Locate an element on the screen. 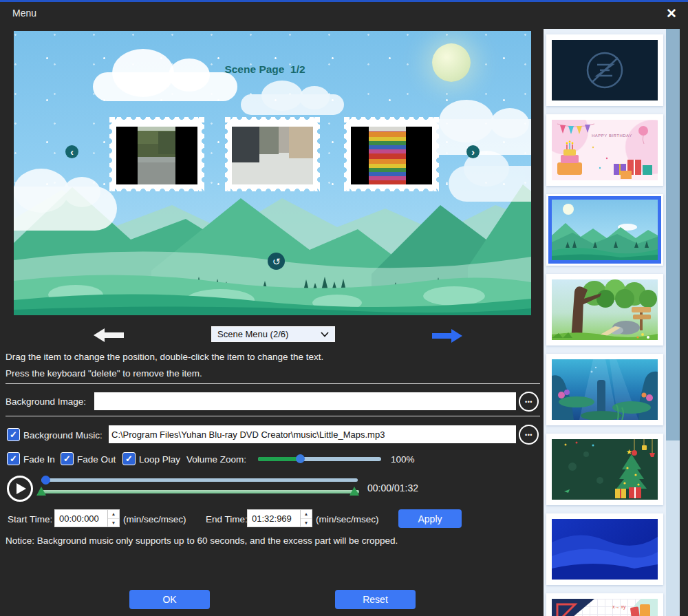  trim-range-bar is located at coordinates (200, 491).